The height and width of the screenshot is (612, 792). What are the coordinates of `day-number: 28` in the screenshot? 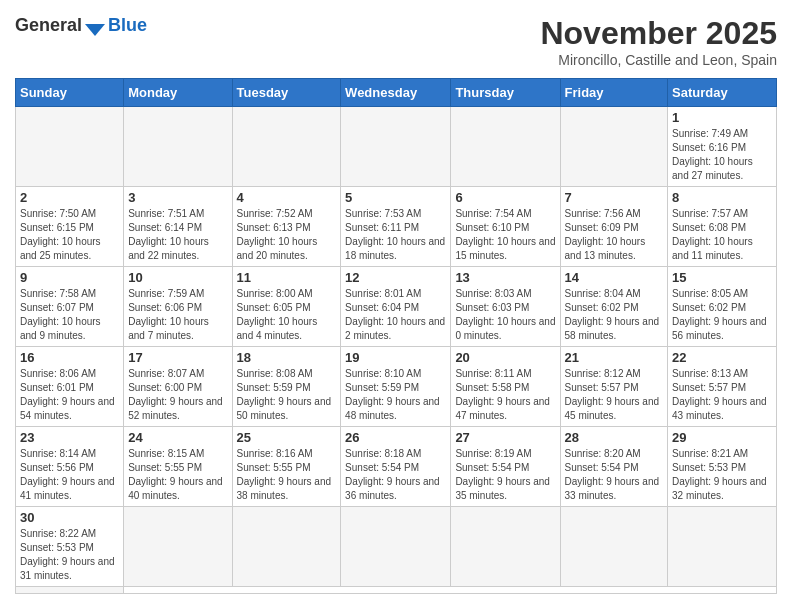 It's located at (614, 438).